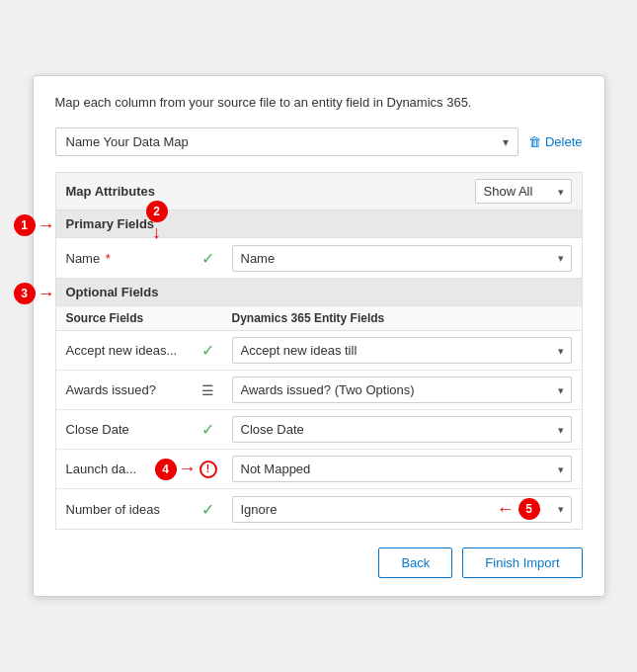 The image size is (637, 672). What do you see at coordinates (521, 563) in the screenshot?
I see `finish-import-button: Finish Import` at bounding box center [521, 563].